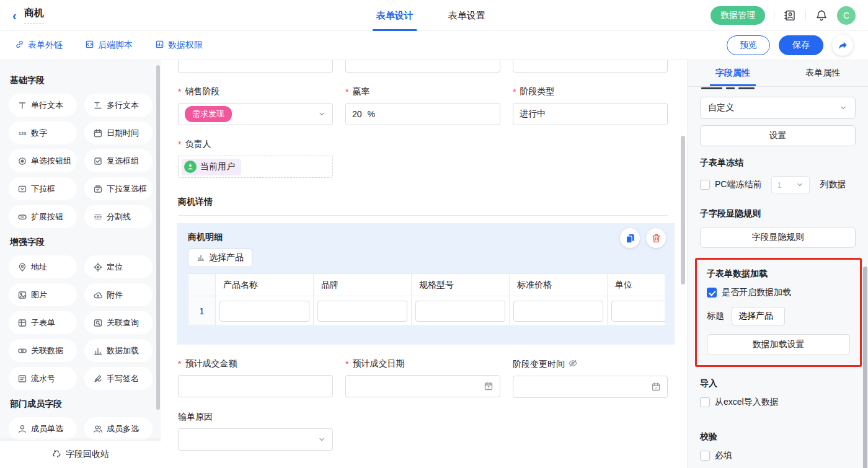 The height and width of the screenshot is (468, 868). I want to click on settings-button: 设置, so click(777, 136).